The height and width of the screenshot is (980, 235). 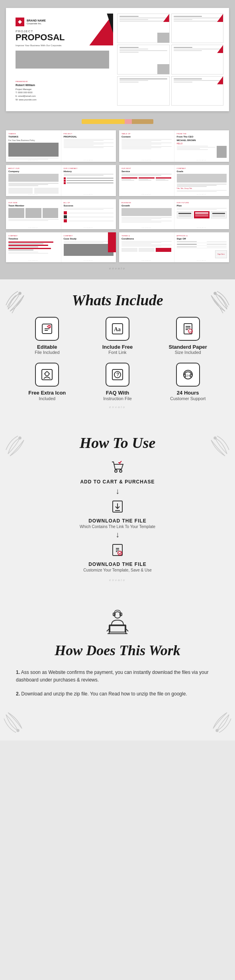 I want to click on ceo-img, so click(x=221, y=152).